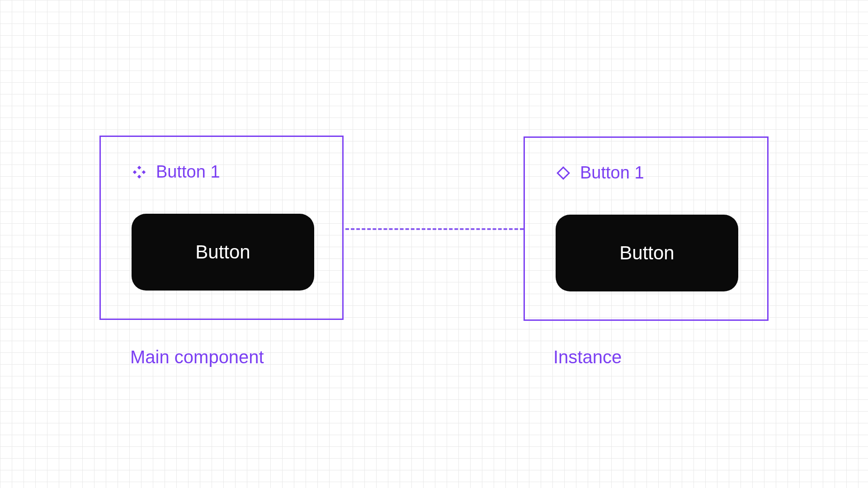 The height and width of the screenshot is (488, 868). I want to click on main-component-title: Button 1, so click(188, 172).